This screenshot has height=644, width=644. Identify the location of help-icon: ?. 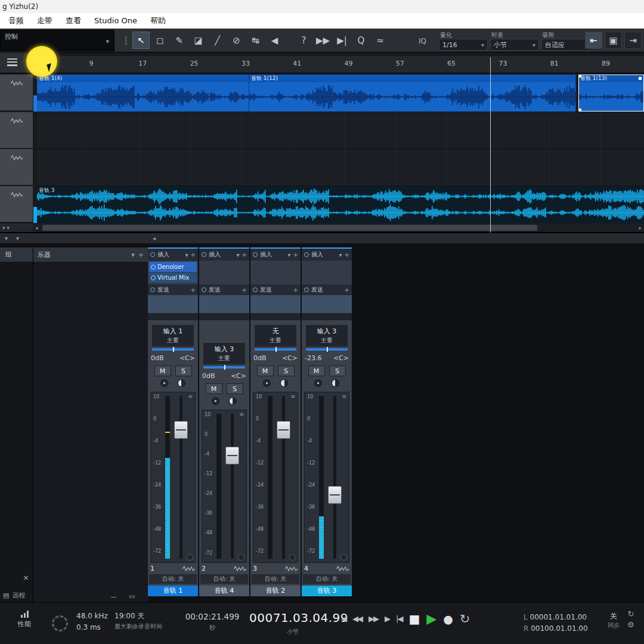
(304, 41).